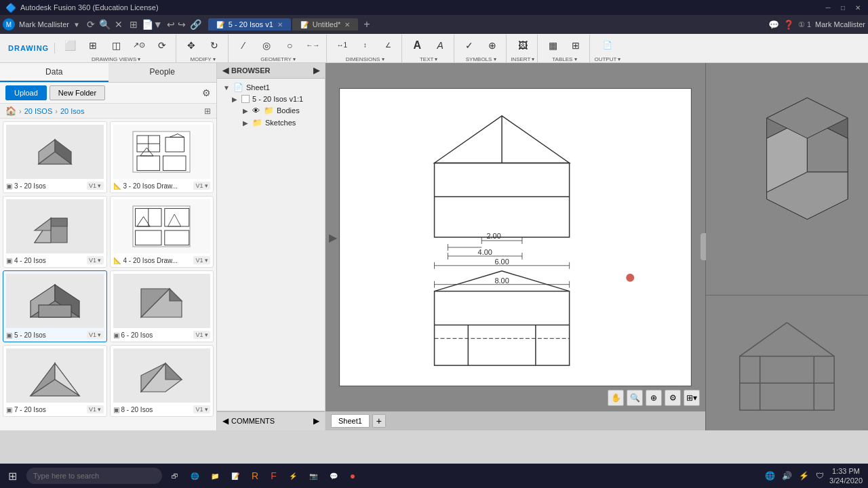 The image size is (868, 488). Describe the element at coordinates (828, 7) in the screenshot. I see `minimize-button: ─` at that location.